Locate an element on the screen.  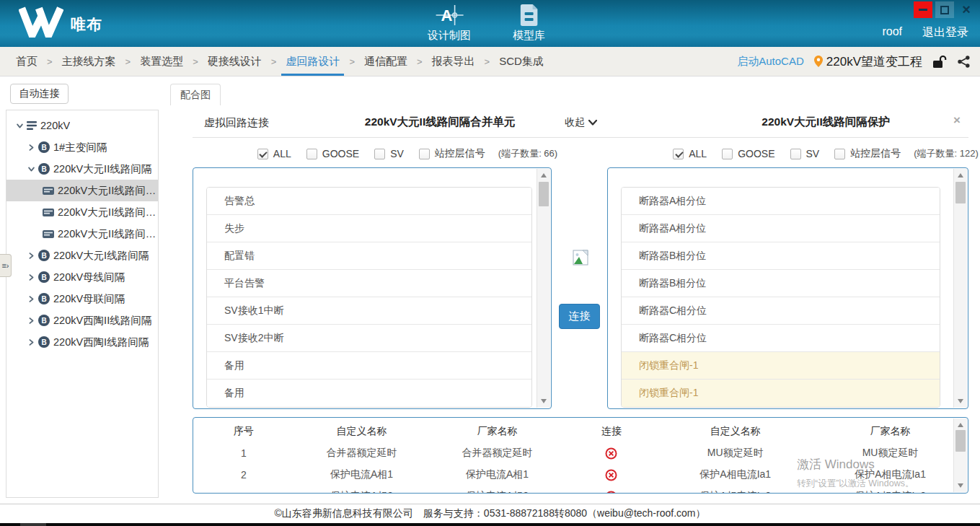
breadcrumb-hard-wiring: 硬接线设计 is located at coordinates (235, 61).